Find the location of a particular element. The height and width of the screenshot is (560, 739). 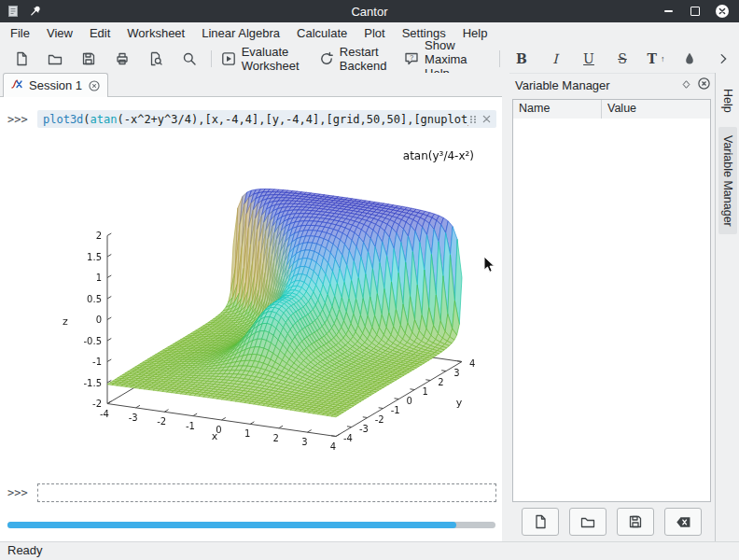

font-grow-icon: T is located at coordinates (652, 59).